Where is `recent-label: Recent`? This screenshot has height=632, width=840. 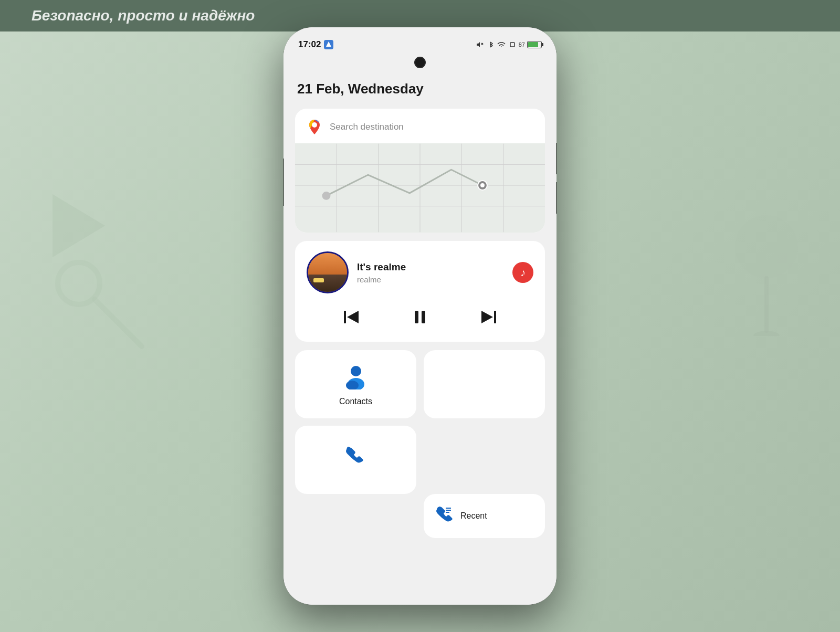
recent-label: Recent is located at coordinates (474, 516).